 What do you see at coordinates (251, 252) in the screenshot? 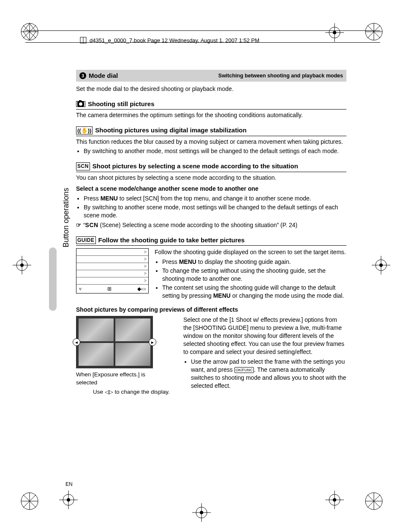
I see `guide-p1: Follow the shooting guide displayed on t…` at bounding box center [251, 252].